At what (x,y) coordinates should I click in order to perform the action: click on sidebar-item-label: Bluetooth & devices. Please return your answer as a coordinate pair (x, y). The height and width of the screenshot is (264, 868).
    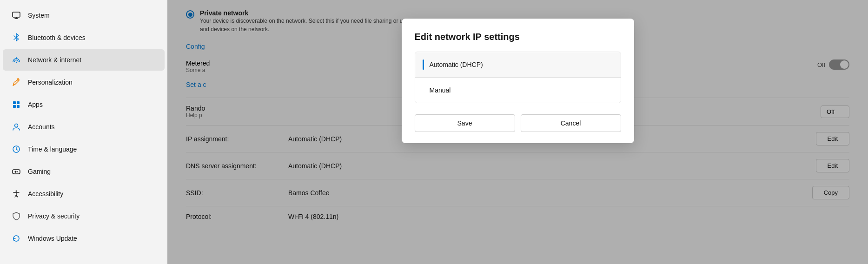
    Looking at the image, I should click on (57, 38).